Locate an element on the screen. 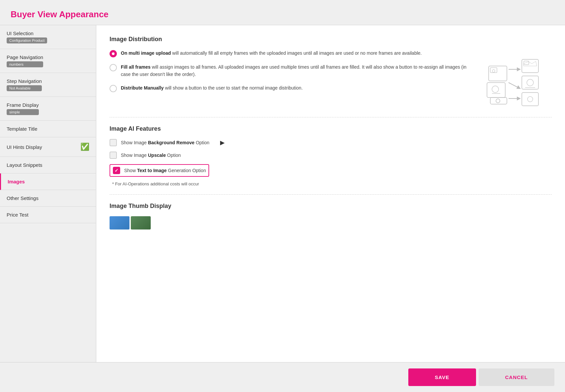 This screenshot has height=392, width=565. image-ai-features-title: Image AI Features is located at coordinates (331, 129).